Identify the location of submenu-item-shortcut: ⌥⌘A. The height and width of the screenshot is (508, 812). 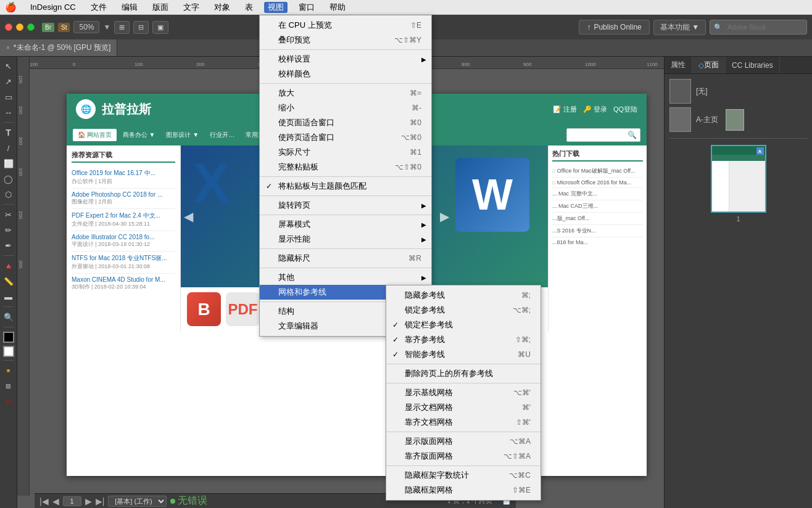
(514, 441).